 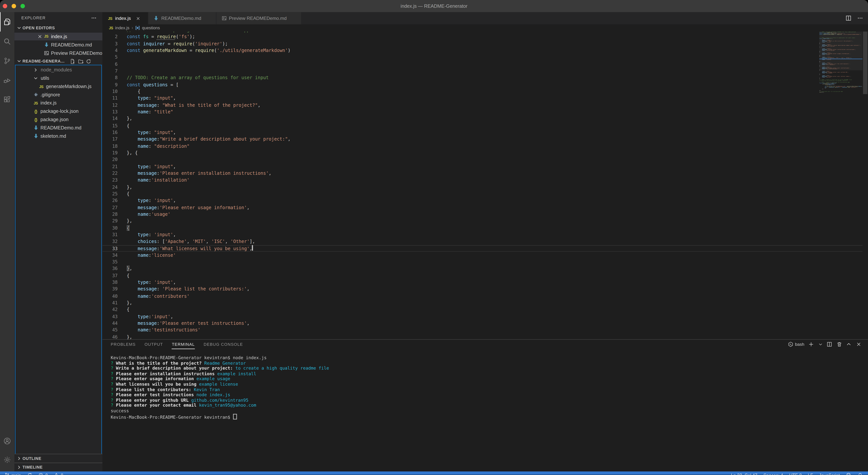 I want to click on code-line-26: 26 type: 'input',, so click(x=483, y=200).